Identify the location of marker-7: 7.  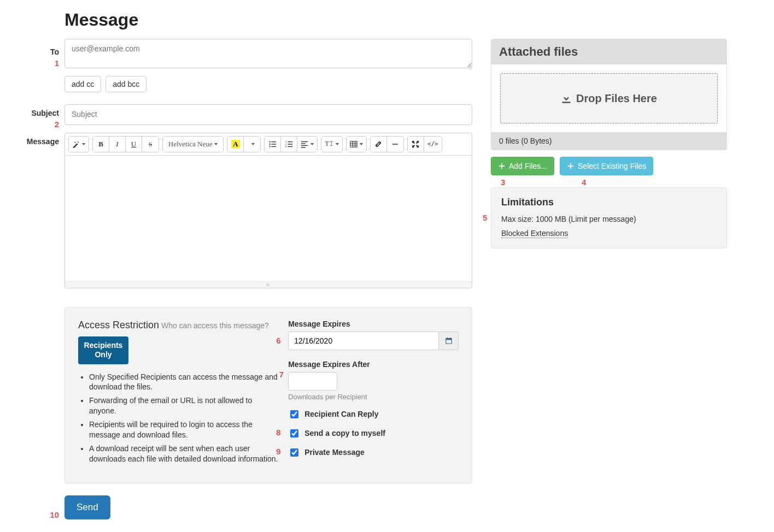
(282, 375).